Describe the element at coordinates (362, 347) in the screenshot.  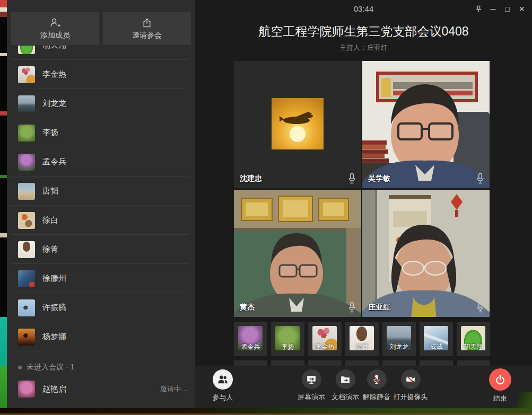
I see `thumbnail-name: 徐菁` at that location.